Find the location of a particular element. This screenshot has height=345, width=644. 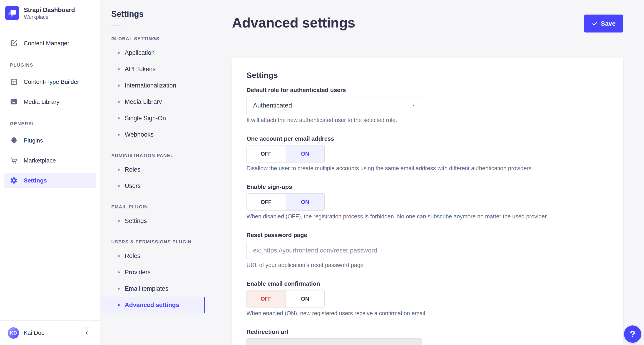

subnav-title: Settings is located at coordinates (152, 14).